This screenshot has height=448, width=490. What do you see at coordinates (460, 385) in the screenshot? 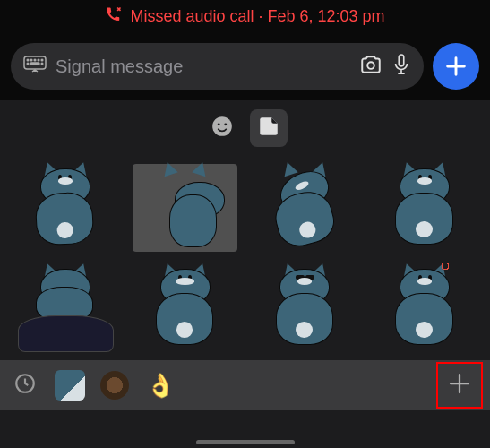
I see `add-sticker-pack-button` at bounding box center [460, 385].